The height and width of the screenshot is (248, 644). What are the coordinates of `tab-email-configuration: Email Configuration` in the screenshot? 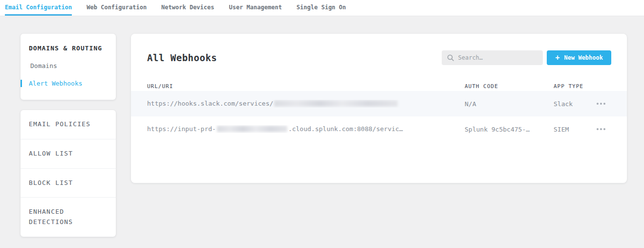 It's located at (38, 8).